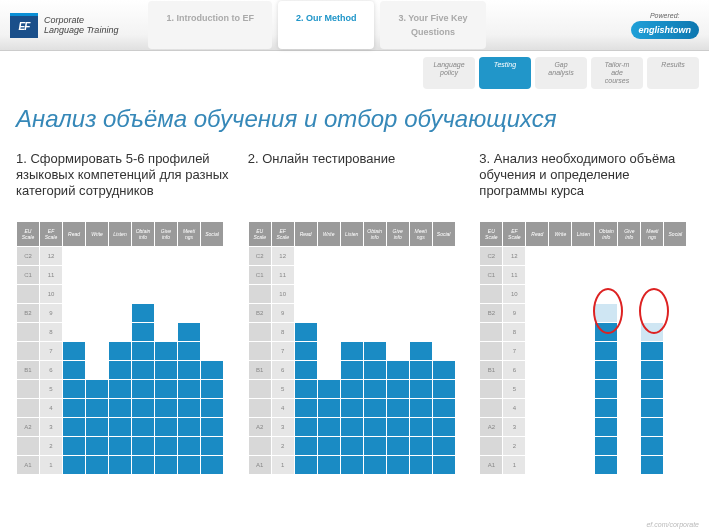 This screenshot has height=532, width=709. I want to click on eu-level: C2, so click(260, 256).